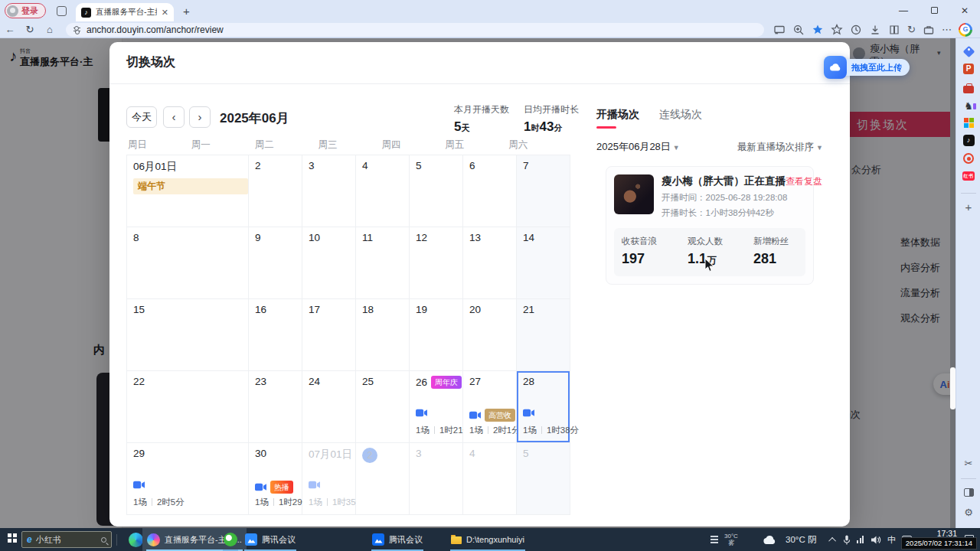  I want to click on calendar-cell-12: 12, so click(436, 263).